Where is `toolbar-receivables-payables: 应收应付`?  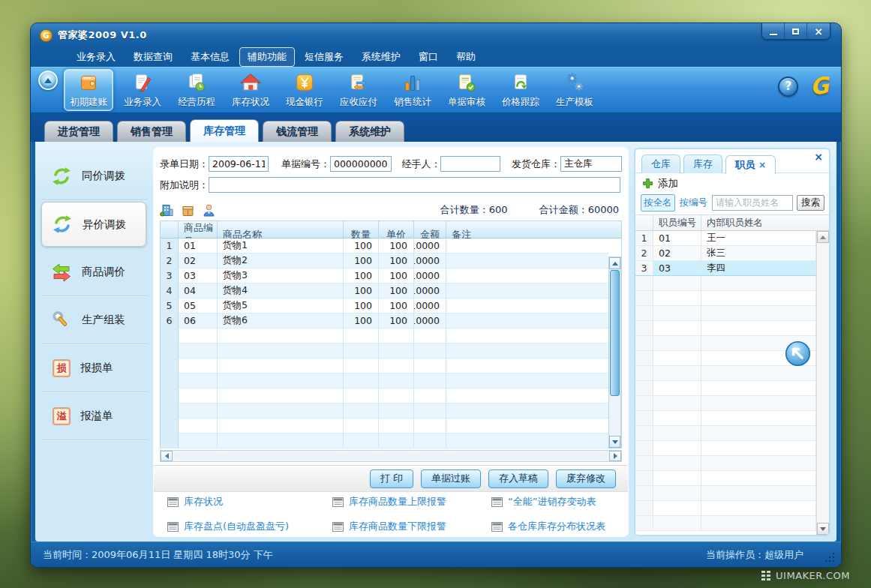
toolbar-receivables-payables: 应收应付 is located at coordinates (359, 90).